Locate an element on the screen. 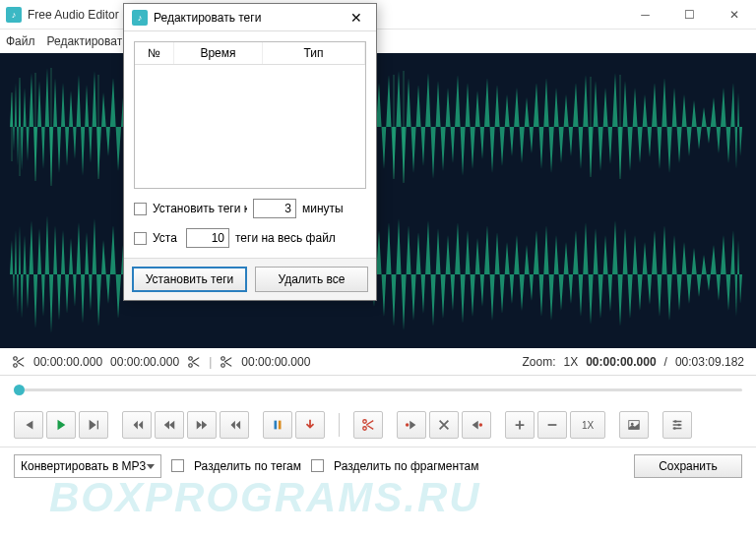 Image resolution: width=756 pixels, height=537 pixels. zoom-in-button is located at coordinates (520, 425).